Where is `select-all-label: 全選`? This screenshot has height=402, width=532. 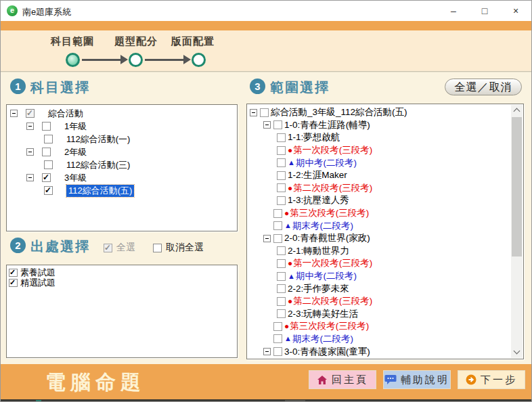 select-all-label: 全選 is located at coordinates (126, 248).